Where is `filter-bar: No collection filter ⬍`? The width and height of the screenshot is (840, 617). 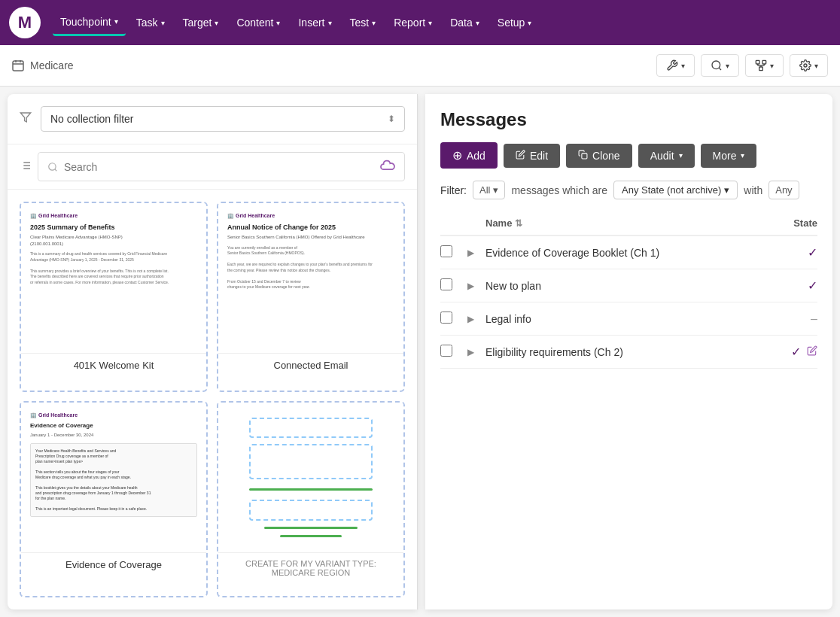
filter-bar: No collection filter ⬍ is located at coordinates (212, 119).